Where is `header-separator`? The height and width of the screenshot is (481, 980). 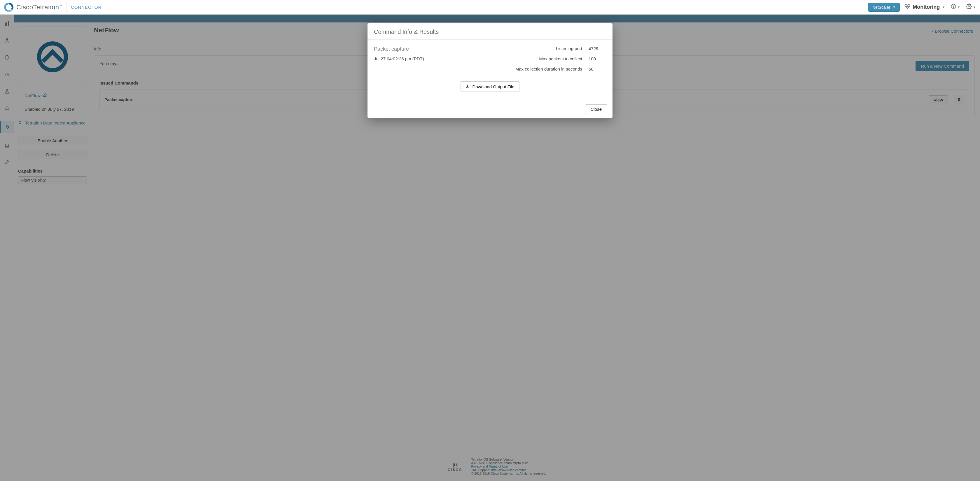 header-separator is located at coordinates (67, 7).